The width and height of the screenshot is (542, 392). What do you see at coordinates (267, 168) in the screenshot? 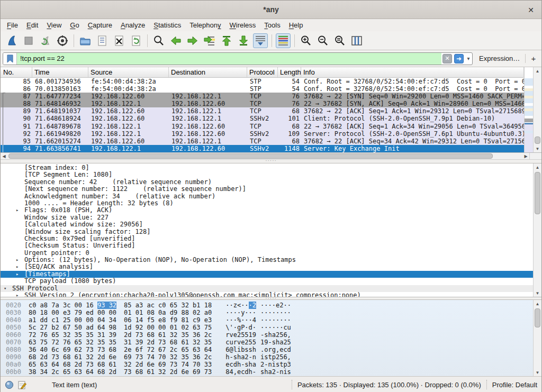
I see `detail-line: [Stream index: 0]` at bounding box center [267, 168].